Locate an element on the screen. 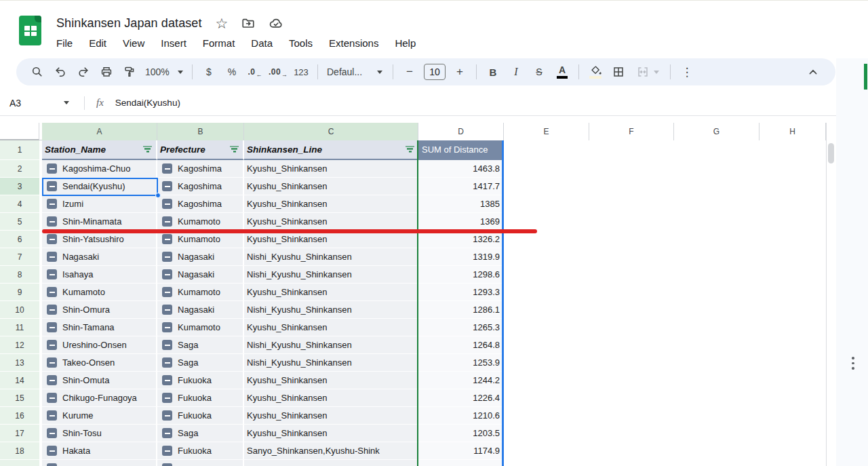  decrease-decimal-button: .0← is located at coordinates (255, 72).